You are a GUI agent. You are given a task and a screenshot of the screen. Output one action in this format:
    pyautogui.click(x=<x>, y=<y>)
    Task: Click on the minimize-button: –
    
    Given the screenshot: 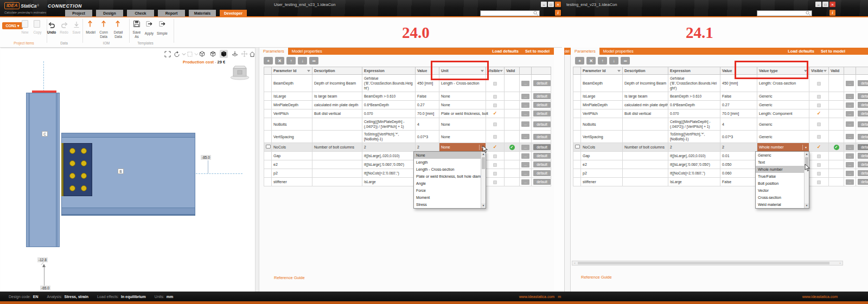 What is the action you would take?
    pyautogui.click(x=818, y=4)
    